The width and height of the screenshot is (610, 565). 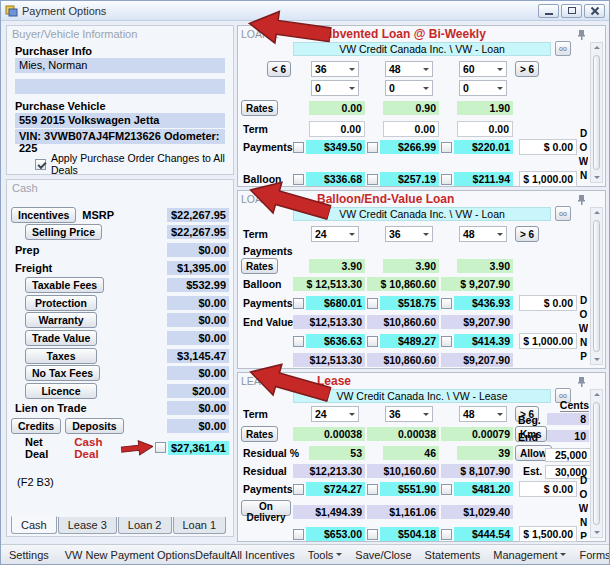 I want to click on payment-cell: $724.27, so click(x=336, y=489).